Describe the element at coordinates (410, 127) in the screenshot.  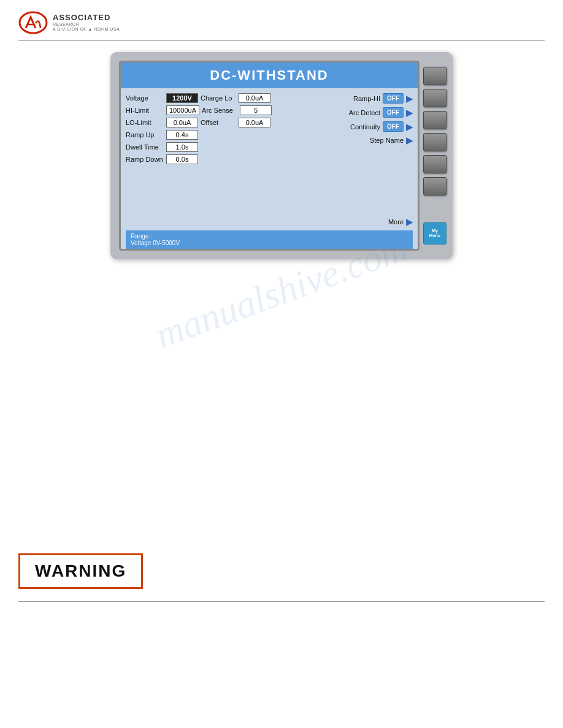
I see `continuity-arrow-icon: ▶` at that location.